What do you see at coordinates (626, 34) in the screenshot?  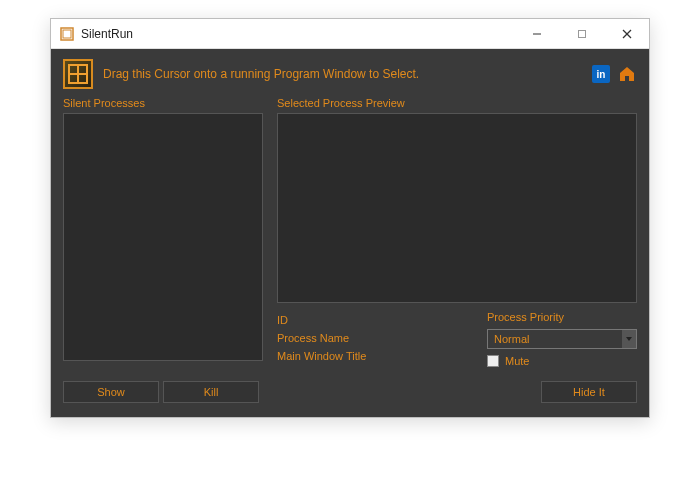 I see `close-button` at bounding box center [626, 34].